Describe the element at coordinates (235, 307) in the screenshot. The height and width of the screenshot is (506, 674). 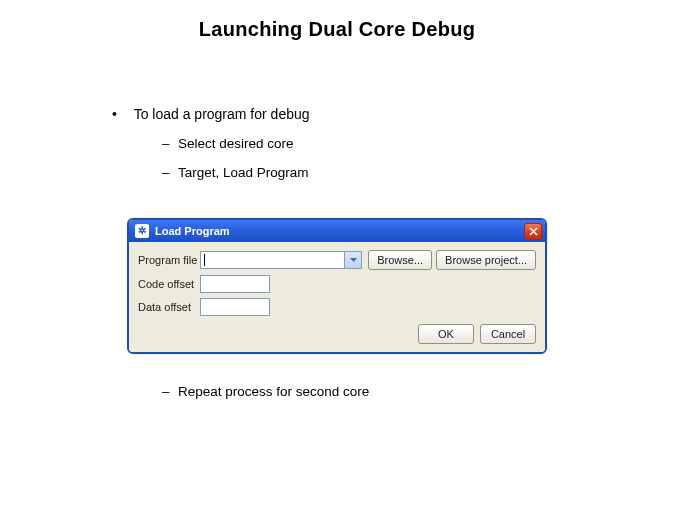
I see `data-offset-input` at that location.